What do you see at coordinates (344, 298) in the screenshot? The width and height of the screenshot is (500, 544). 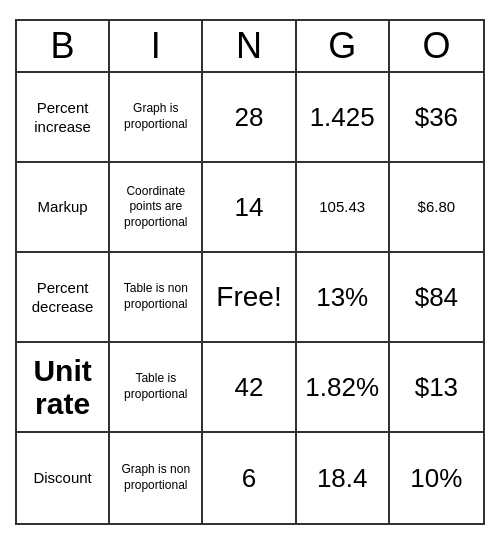 I see `cell-r2-c3: 13%` at bounding box center [344, 298].